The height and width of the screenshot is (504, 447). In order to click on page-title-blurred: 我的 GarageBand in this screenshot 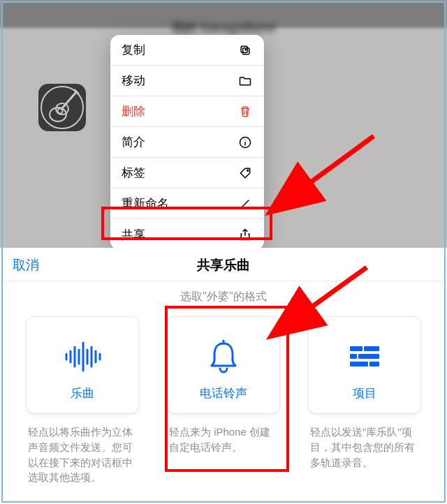, I will do `click(224, 28)`.